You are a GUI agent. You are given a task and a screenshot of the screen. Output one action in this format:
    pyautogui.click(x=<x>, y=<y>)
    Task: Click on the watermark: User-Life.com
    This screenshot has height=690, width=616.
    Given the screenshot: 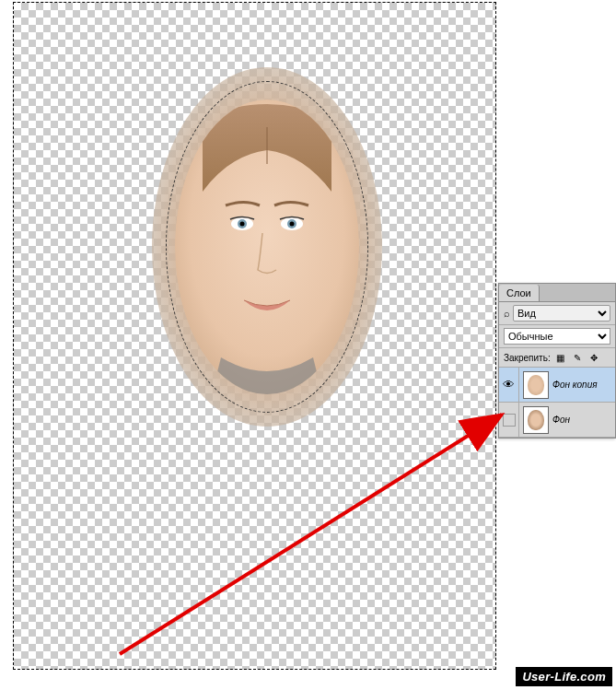 What is the action you would take?
    pyautogui.click(x=564, y=676)
    